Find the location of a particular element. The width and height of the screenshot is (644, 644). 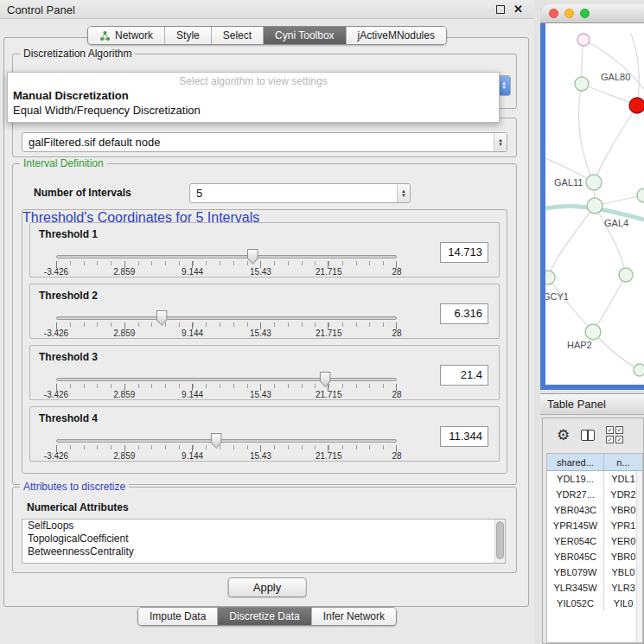

table-row: YPR145W YPR1 is located at coordinates (595, 526).